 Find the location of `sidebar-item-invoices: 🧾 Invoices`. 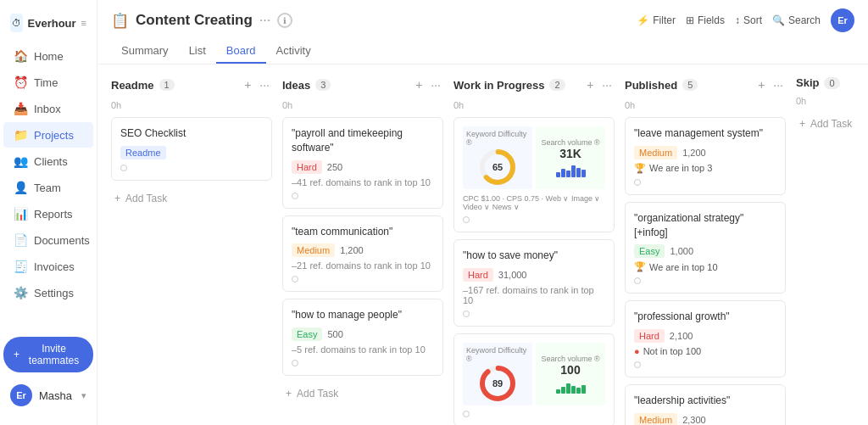

sidebar-item-invoices: 🧾 Invoices is located at coordinates (48, 266).